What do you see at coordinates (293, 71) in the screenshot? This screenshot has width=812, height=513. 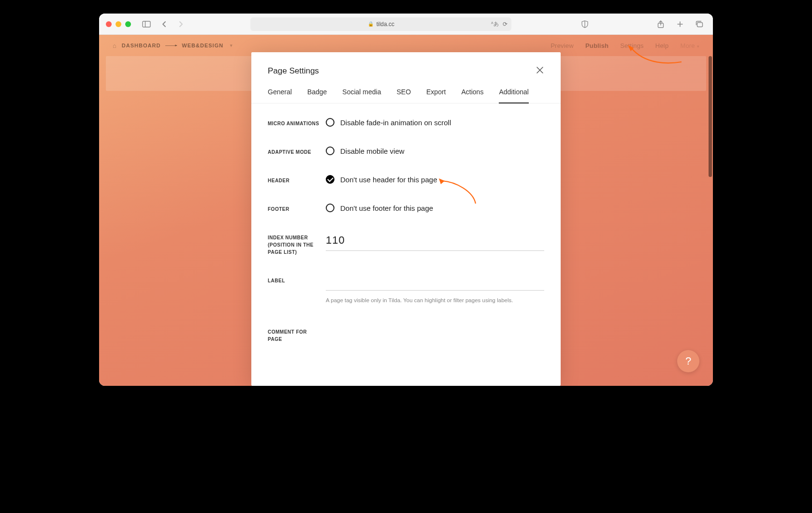 I see `modal-title: Page Settings` at bounding box center [293, 71].